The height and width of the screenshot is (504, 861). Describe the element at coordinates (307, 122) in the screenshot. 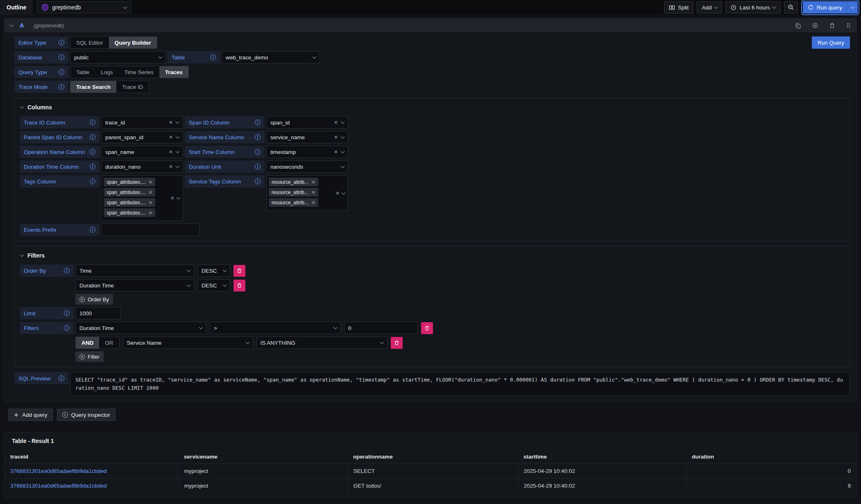

I see `span-id-column-select: span_id` at that location.